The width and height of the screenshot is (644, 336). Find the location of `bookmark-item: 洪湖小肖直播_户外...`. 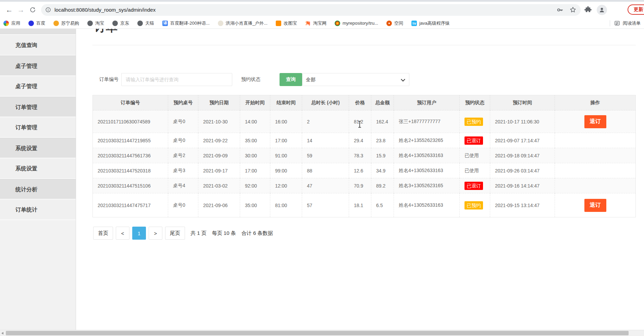

bookmark-item: 洪湖小肖直播_户外... is located at coordinates (243, 23).